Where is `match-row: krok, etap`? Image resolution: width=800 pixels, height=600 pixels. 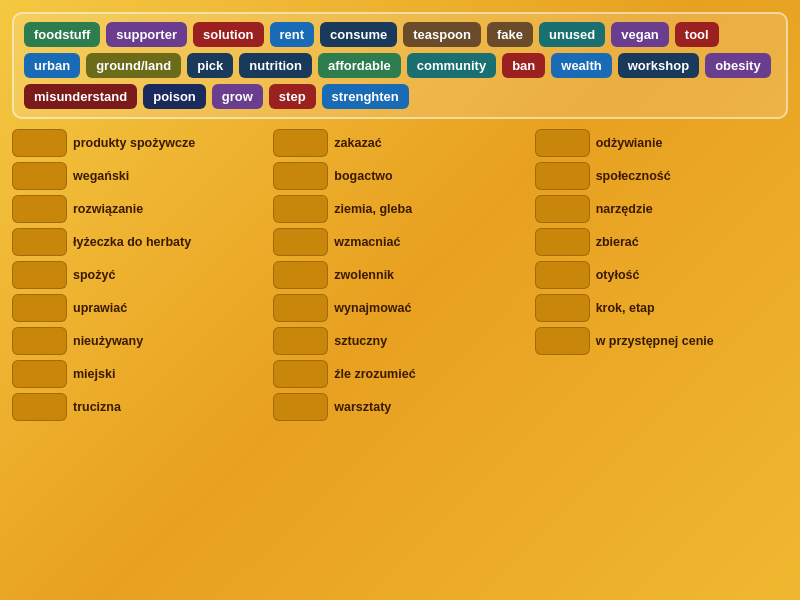 match-row: krok, etap is located at coordinates (662, 308).